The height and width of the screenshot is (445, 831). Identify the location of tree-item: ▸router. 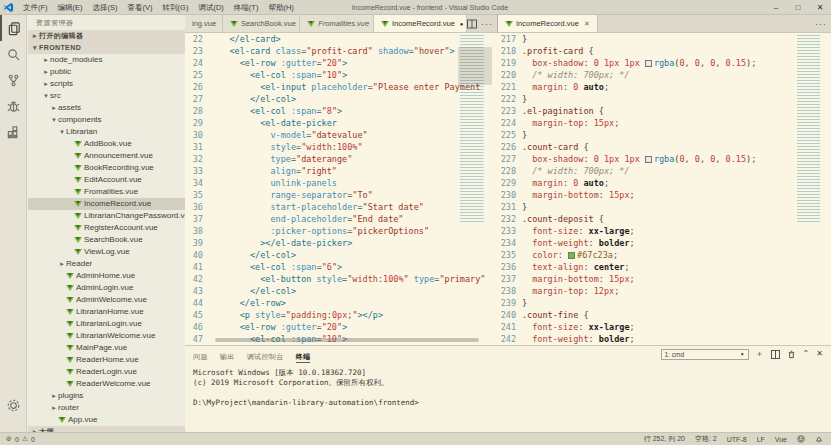
(106, 408).